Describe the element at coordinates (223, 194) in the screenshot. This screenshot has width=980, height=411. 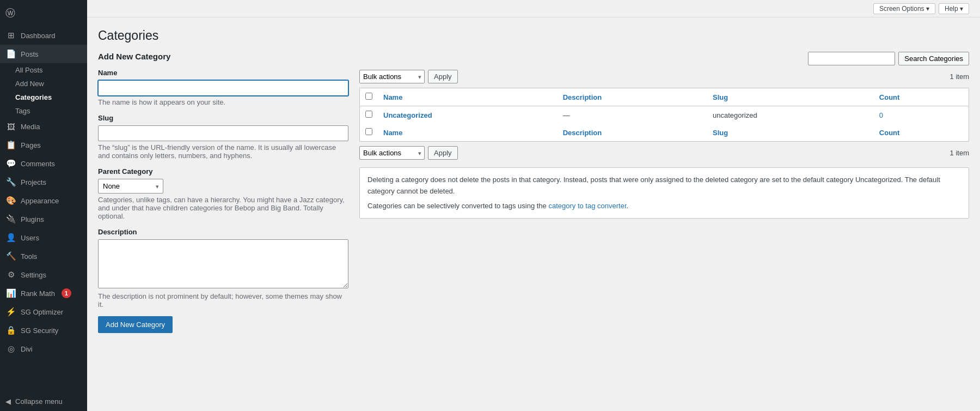
I see `parent-field: Parent Category None Categories, unlike …` at that location.